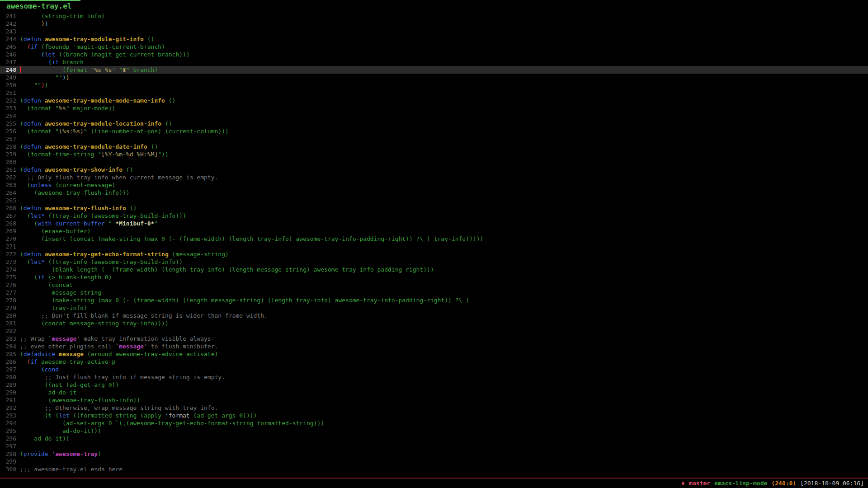 The width and height of the screenshot is (868, 488). What do you see at coordinates (434, 269) in the screenshot?
I see `code-line-274: 274 (blank-length (- (frame-width) (leng…` at bounding box center [434, 269].